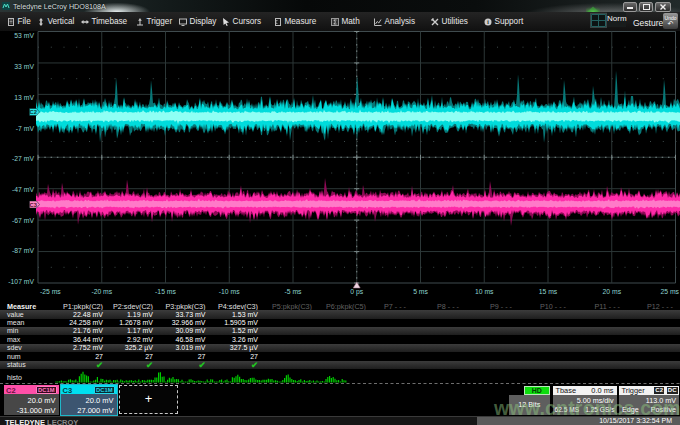  Describe the element at coordinates (484, 292) in the screenshot. I see `svg-text: 10 ms` at that location.